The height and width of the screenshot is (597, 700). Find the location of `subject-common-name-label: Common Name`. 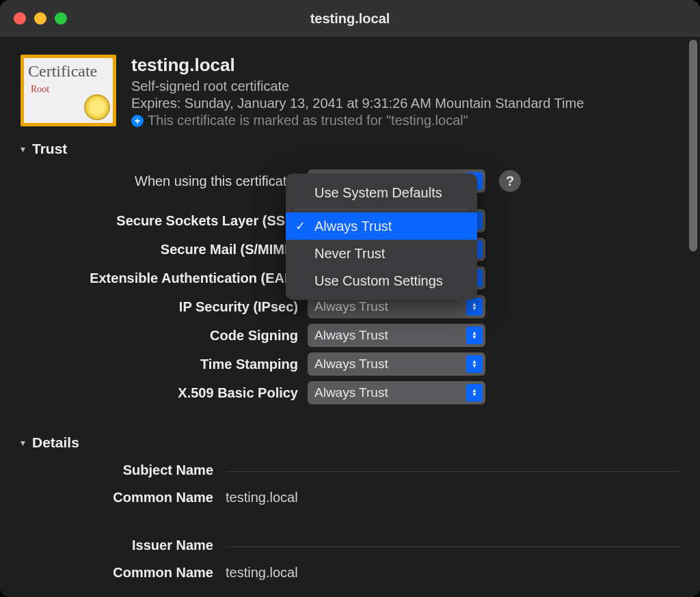

subject-common-name-label: Common Name is located at coordinates (123, 497).